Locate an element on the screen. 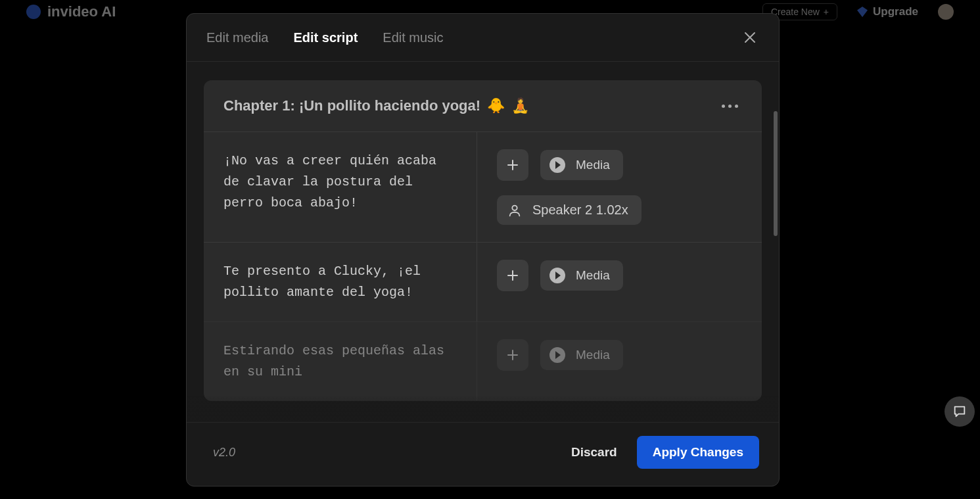 This screenshot has height=499, width=980. emoji-chick-icon: 🐥 is located at coordinates (496, 106).